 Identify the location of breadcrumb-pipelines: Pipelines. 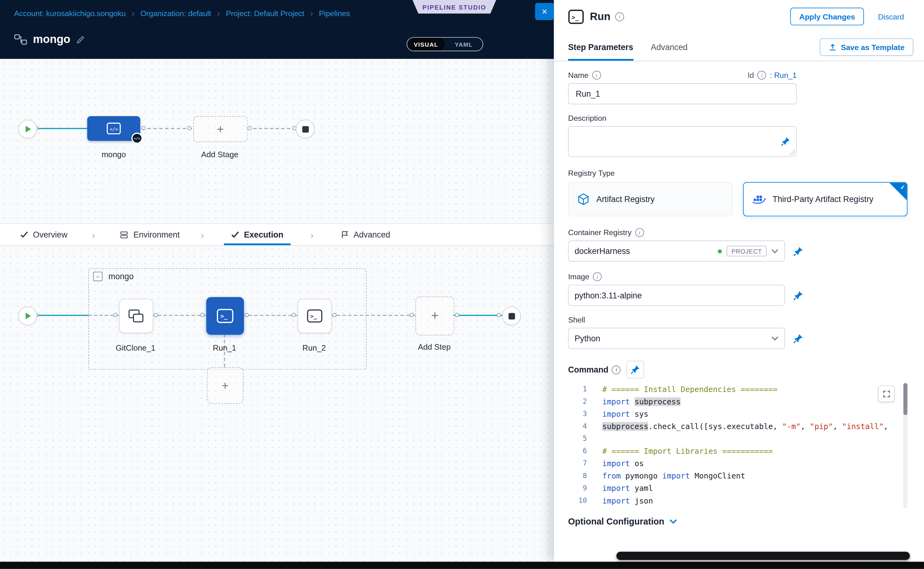
(335, 13).